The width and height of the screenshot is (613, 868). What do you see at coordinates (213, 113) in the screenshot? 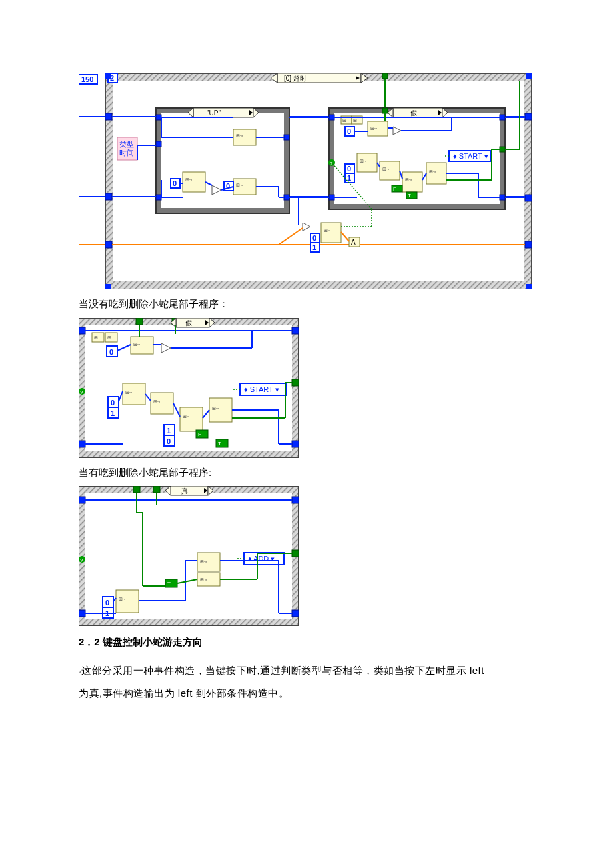
I see `case-up-selector: "UP"` at bounding box center [213, 113].